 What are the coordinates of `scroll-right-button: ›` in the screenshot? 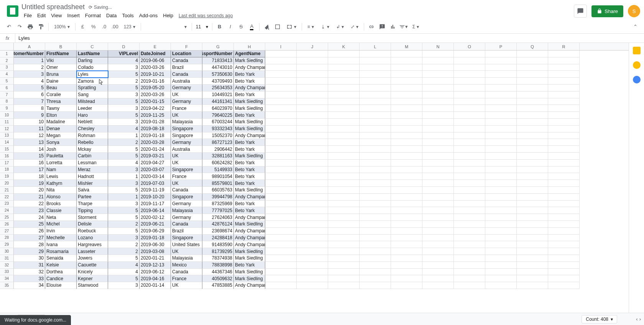 It's located at (640, 319).